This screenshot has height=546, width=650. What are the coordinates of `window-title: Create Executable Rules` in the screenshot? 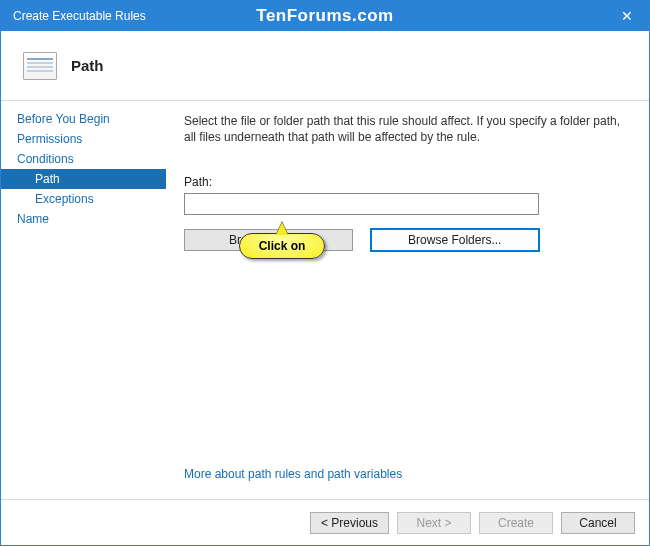 It's located at (80, 16).